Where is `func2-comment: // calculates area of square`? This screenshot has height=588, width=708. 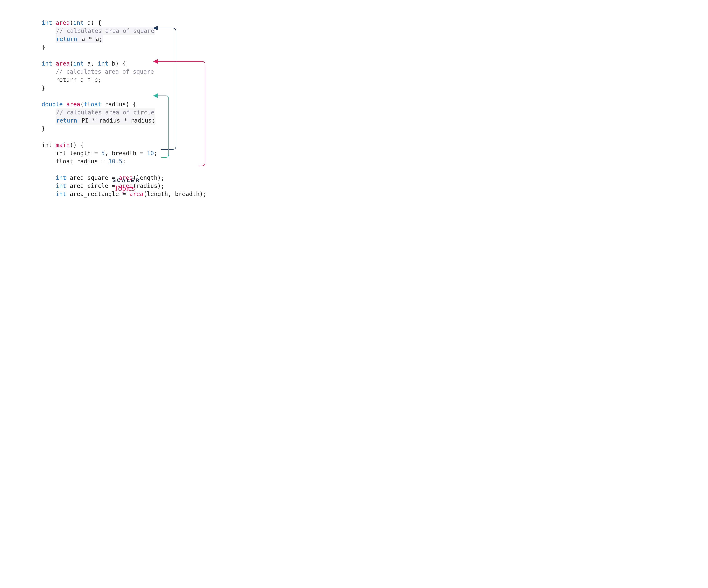
func2-comment: // calculates area of square is located at coordinates (124, 72).